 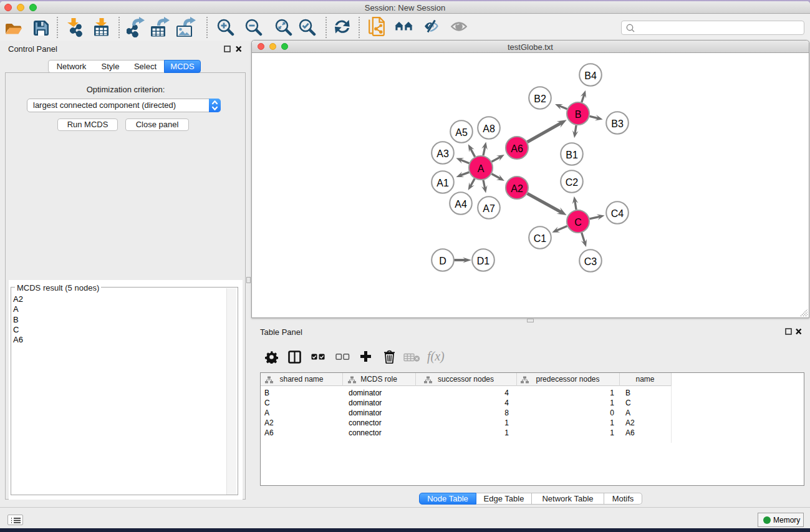 What do you see at coordinates (578, 222) in the screenshot?
I see `svg-text: C` at bounding box center [578, 222].